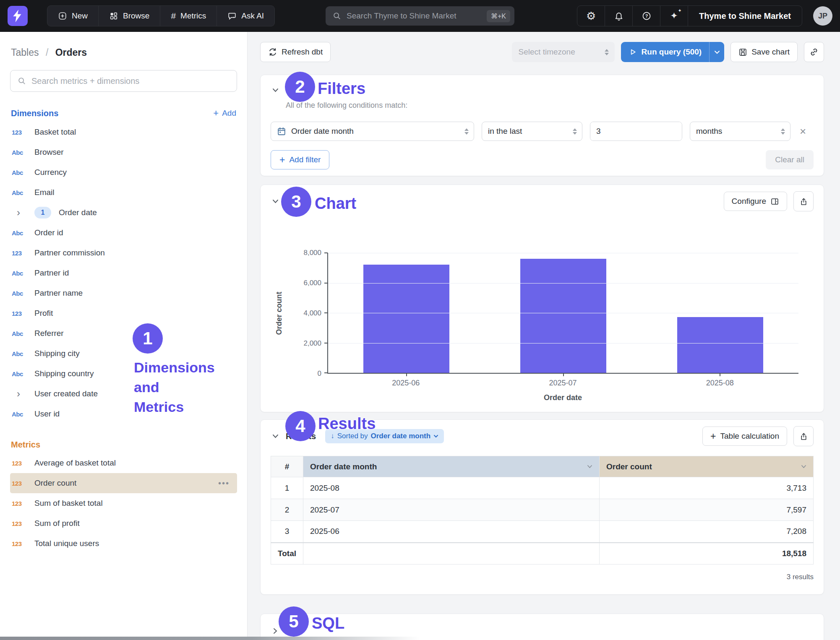  What do you see at coordinates (123, 374) in the screenshot?
I see `dimension-item: Abc Shipping country` at bounding box center [123, 374].